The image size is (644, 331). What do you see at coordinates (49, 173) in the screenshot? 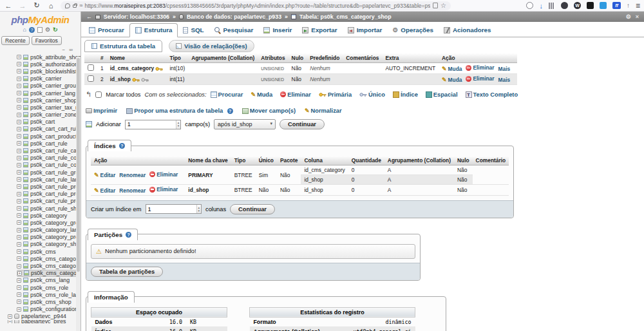
I see `tree-item-table: + ps0k_cart_rule_group` at bounding box center [49, 173].